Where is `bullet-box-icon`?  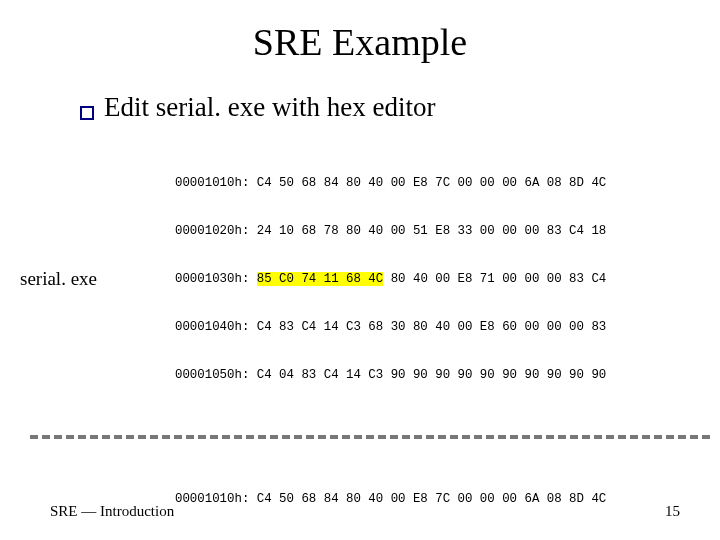 bullet-box-icon is located at coordinates (87, 113).